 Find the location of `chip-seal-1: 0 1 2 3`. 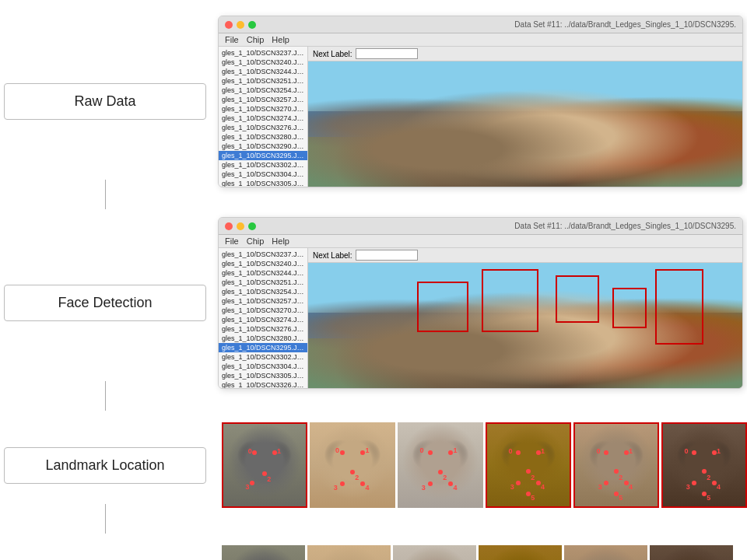

chip-seal-1: 0 1 2 3 is located at coordinates (265, 465).